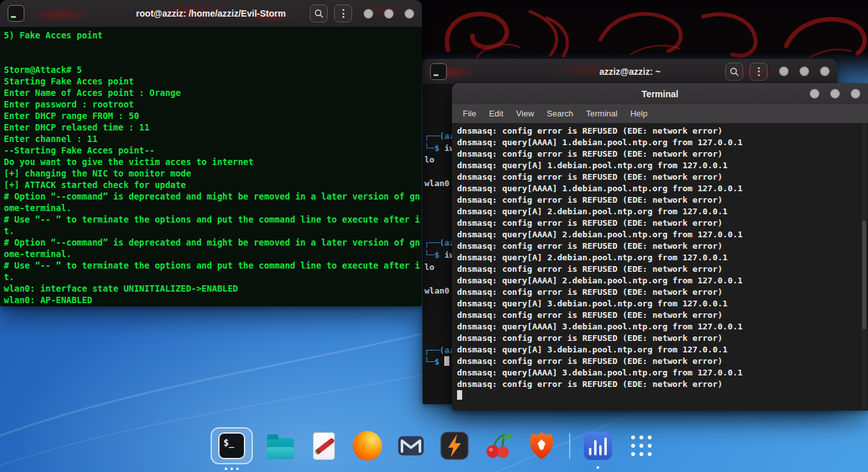 This screenshot has height=472, width=868. Describe the element at coordinates (232, 446) in the screenshot. I see `dock-item-terminal` at that location.